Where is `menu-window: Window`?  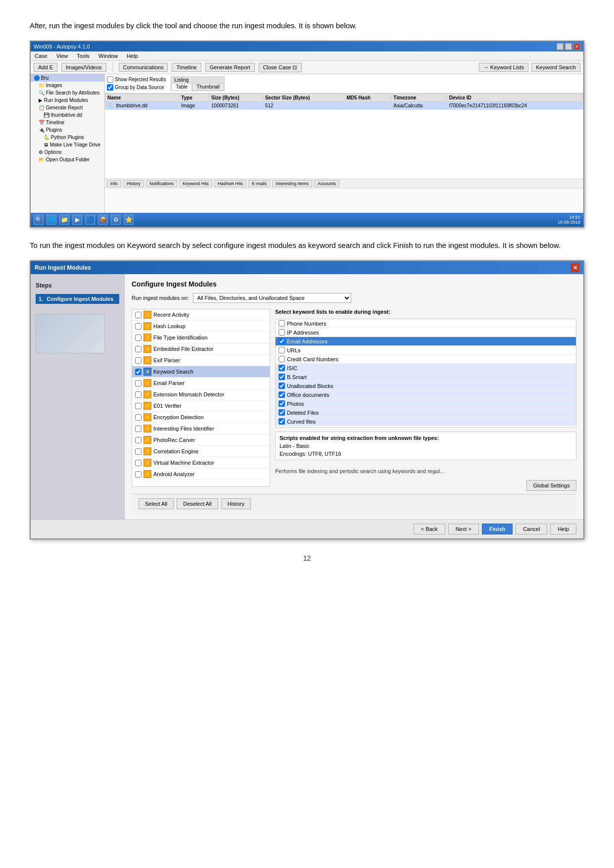
menu-window: Window is located at coordinates (108, 56).